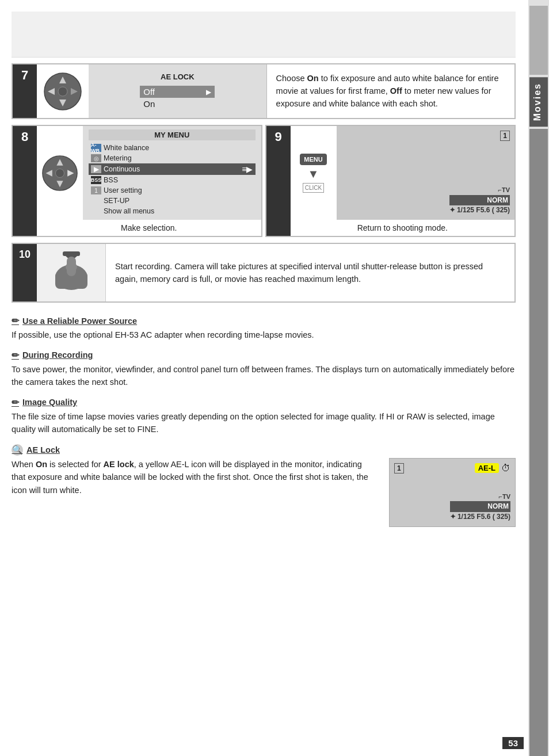  What do you see at coordinates (264, 35) in the screenshot?
I see `top-bar` at bounding box center [264, 35].